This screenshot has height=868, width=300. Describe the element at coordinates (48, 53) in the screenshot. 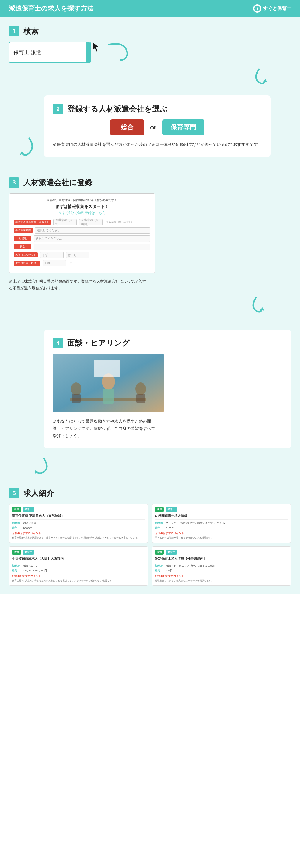

I see `search-input` at that location.